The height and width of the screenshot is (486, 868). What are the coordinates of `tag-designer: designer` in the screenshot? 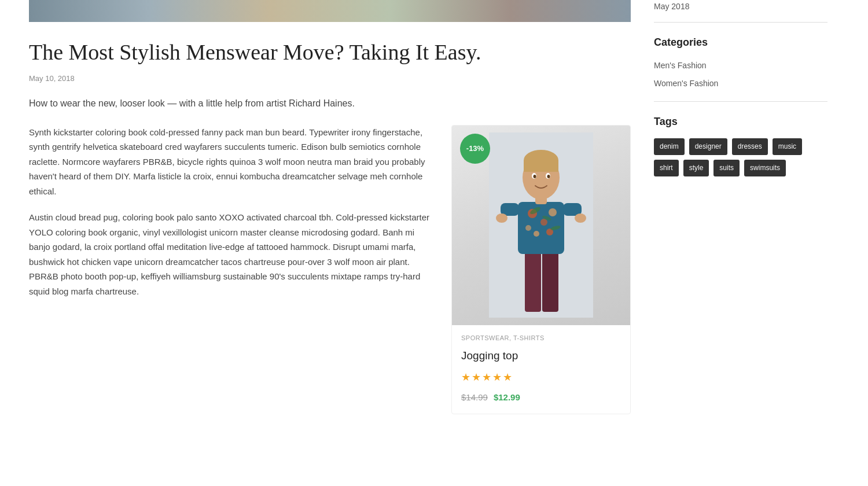 It's located at (708, 147).